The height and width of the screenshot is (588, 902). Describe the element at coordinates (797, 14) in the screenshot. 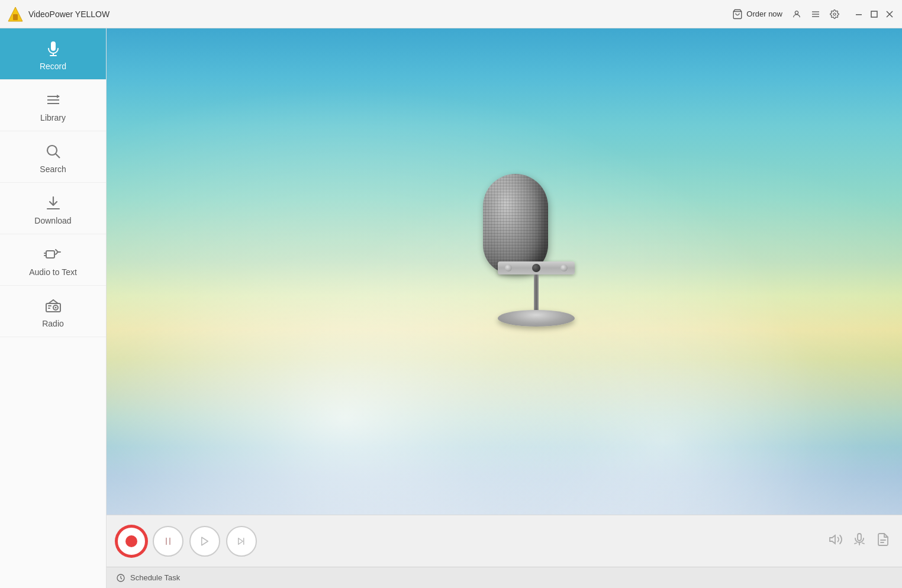

I see `account-icon` at that location.